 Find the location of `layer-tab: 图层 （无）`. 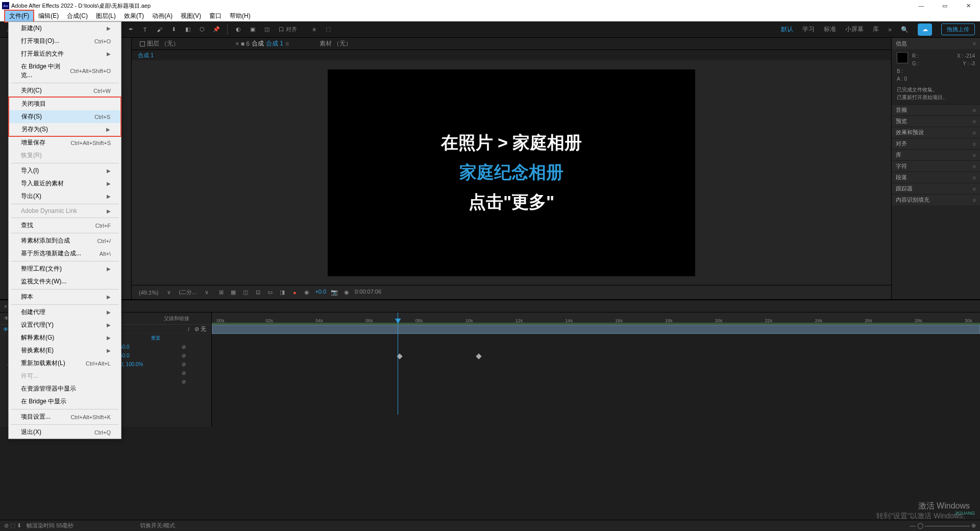

layer-tab: 图层 （无） is located at coordinates (159, 44).